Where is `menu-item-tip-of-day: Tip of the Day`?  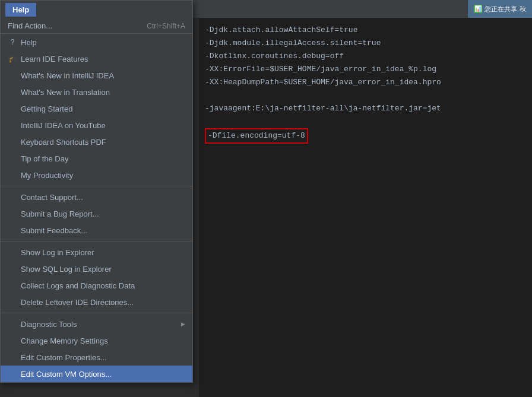
menu-item-tip-of-day: Tip of the Day is located at coordinates (96, 158).